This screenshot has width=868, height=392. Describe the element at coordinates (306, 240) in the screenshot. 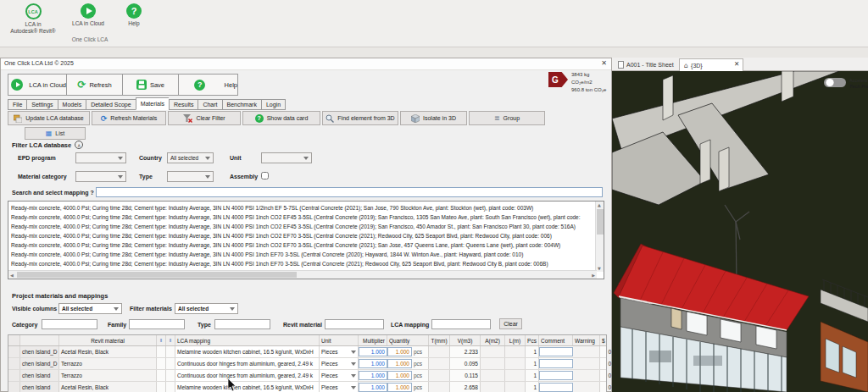

I see `mapping-list: Ready-mix concrete, 4000.0 Psi; Curing t…` at that location.